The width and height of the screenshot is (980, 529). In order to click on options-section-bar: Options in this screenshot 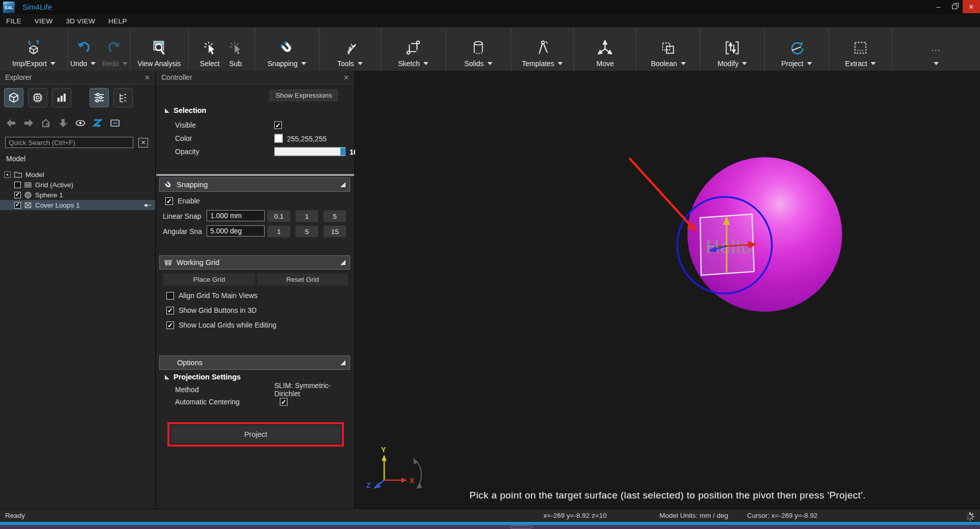, I will do `click(254, 363)`.